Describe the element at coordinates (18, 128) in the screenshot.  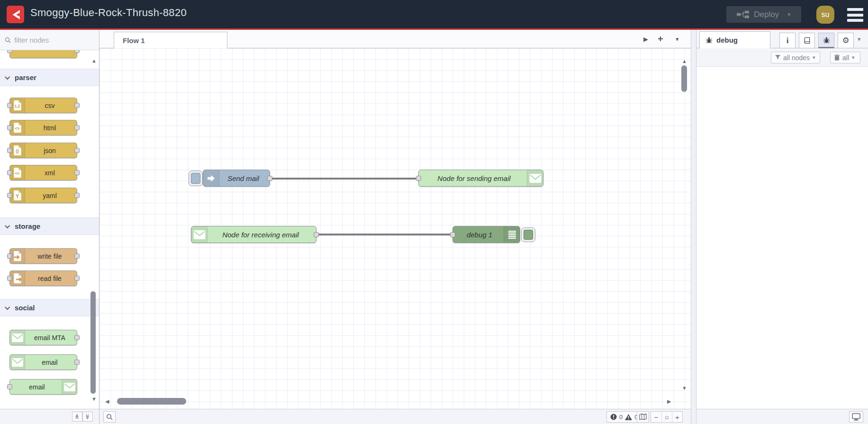
I see `html-file-icon: <>` at that location.